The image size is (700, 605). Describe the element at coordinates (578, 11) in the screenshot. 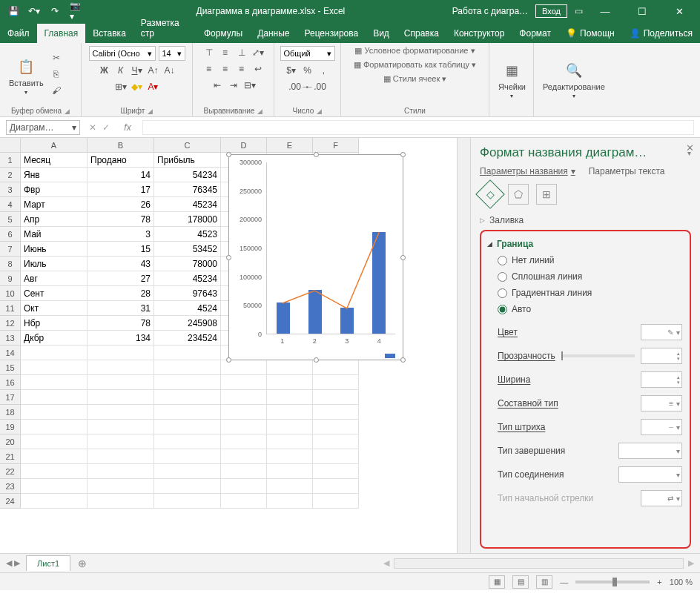

I see `ribbon-options-icon: ▭` at that location.